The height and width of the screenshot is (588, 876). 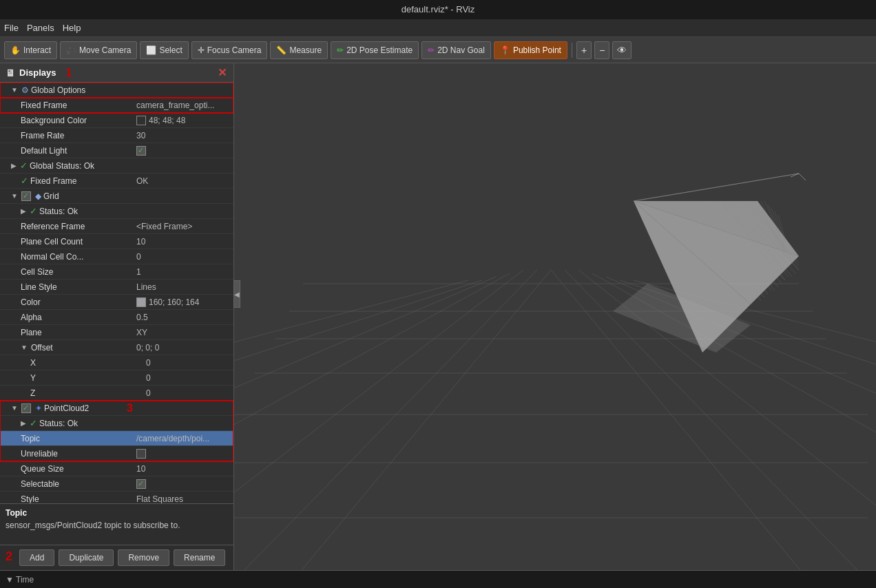 What do you see at coordinates (39, 454) in the screenshot?
I see `unreliable-label: Unreliable` at bounding box center [39, 454].